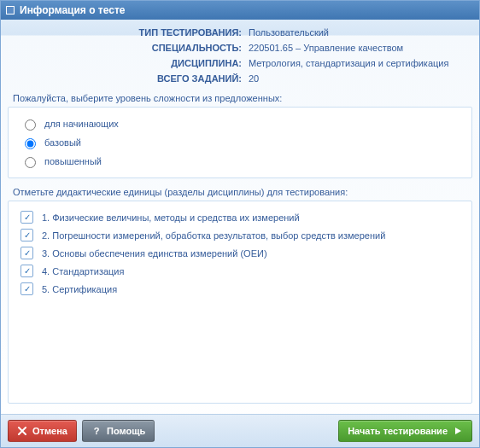  I want to click on close-icon, so click(22, 431).